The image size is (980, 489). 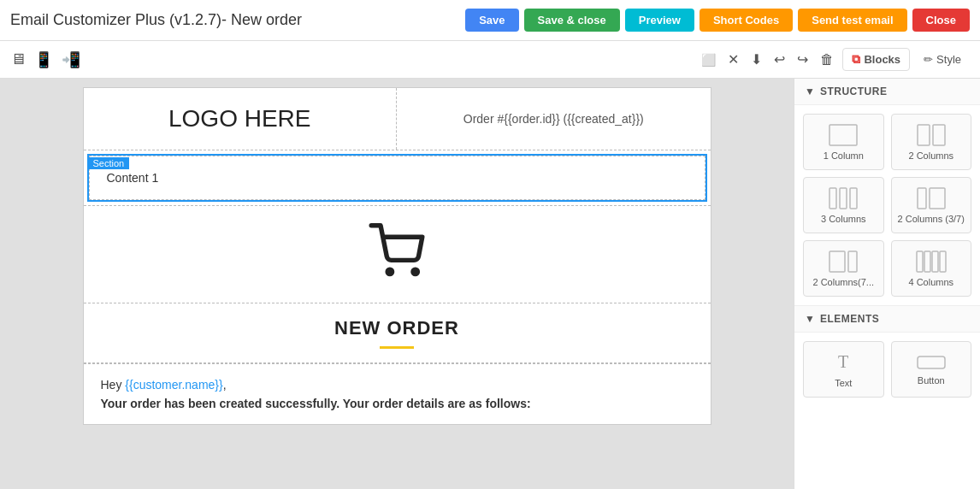 I want to click on text-element-icon: T, so click(x=843, y=362).